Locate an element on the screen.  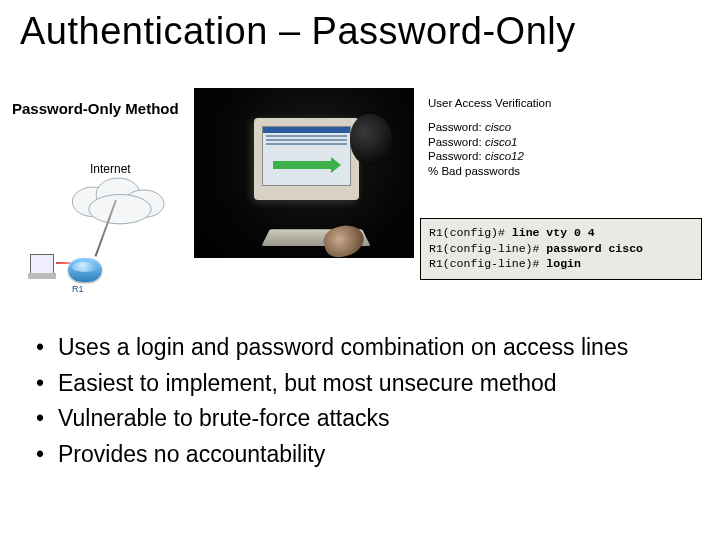
code-line: R1(config)# line vty 0 4 is located at coordinates (512, 232).